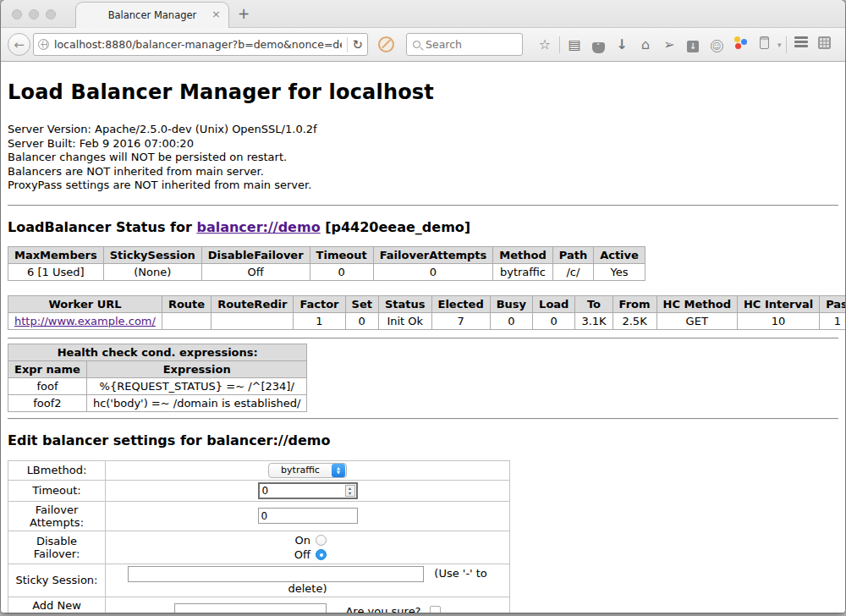 The height and width of the screenshot is (616, 846). What do you see at coordinates (217, 14) in the screenshot?
I see `tab-close-icon: ×` at bounding box center [217, 14].